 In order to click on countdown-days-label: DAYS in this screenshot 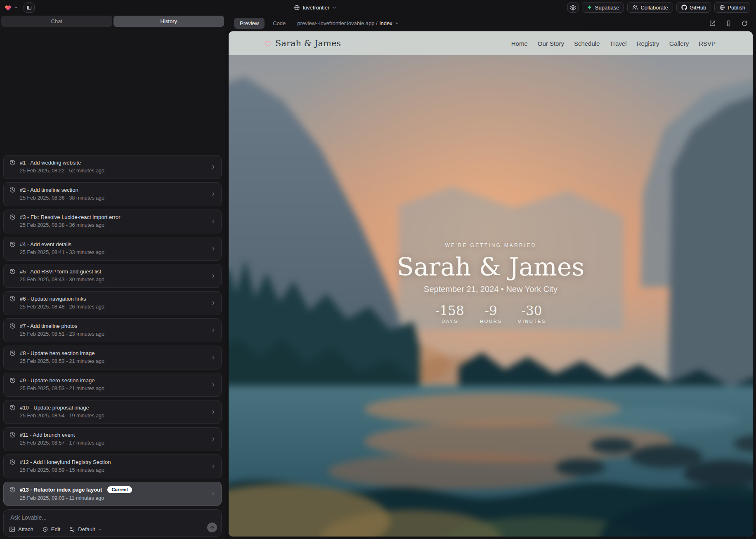, I will do `click(450, 321)`.